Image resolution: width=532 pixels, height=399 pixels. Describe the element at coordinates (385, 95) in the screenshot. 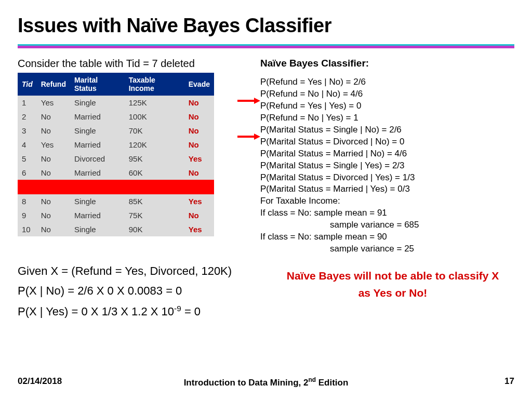

I see `prob-line: P(Refund = No | No) = 4/6` at that location.